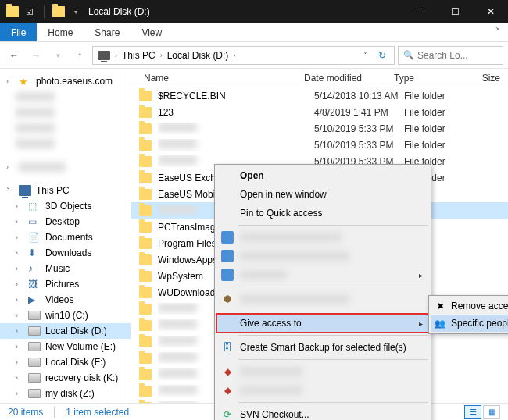  I want to click on music-icon: ♪, so click(34, 269).